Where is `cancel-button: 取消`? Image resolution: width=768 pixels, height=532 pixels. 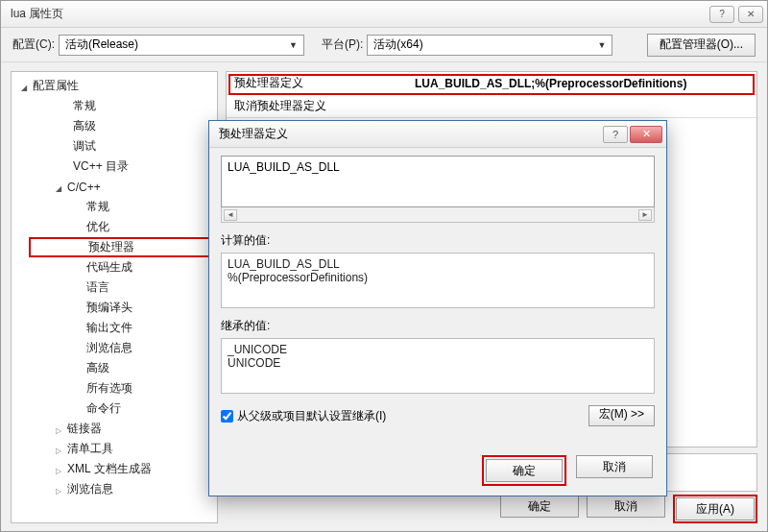 cancel-button: 取消 is located at coordinates (626, 506).